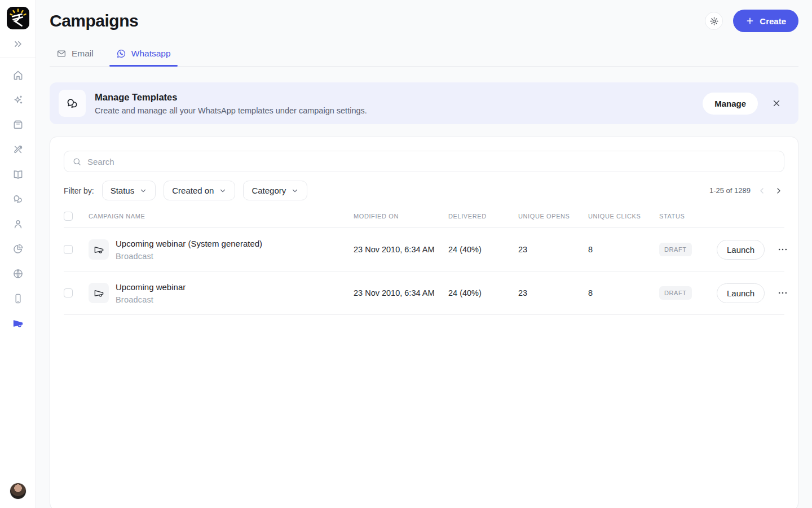 Image resolution: width=812 pixels, height=508 pixels. Describe the element at coordinates (762, 191) in the screenshot. I see `pagination-prev-button` at that location.